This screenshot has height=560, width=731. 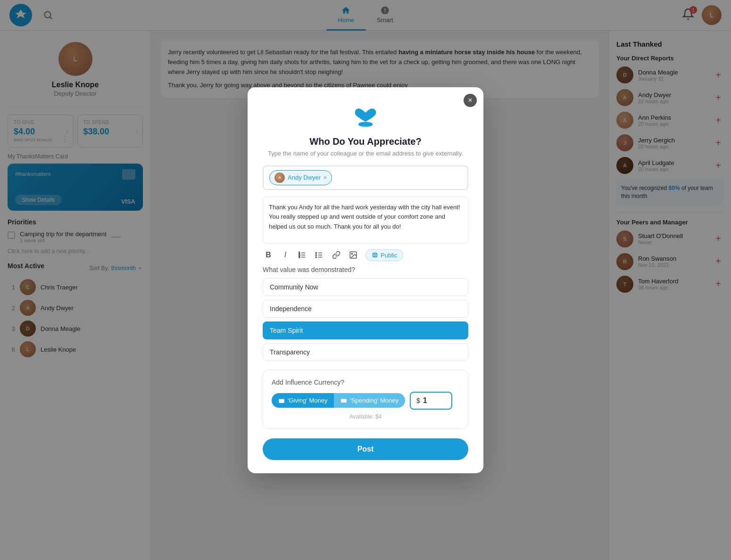 What do you see at coordinates (300, 257) in the screenshot?
I see `svg-text: 3` at bounding box center [300, 257].